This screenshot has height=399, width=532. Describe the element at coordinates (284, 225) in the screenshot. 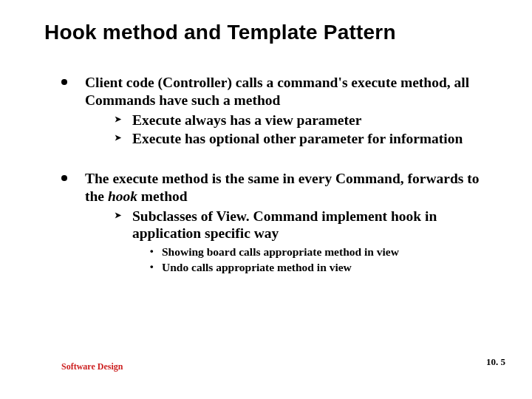

I see `bullet-2-child-1-text: Subclasses of View. Command implement ho…` at that location.